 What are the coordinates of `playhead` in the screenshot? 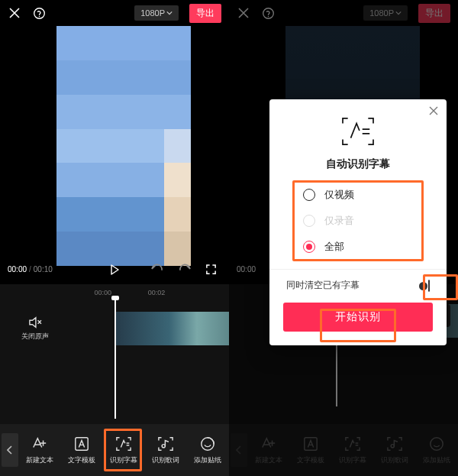 It's located at (115, 358).